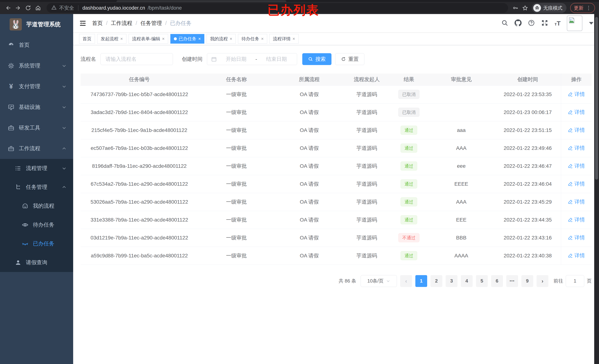 This screenshot has width=599, height=364. Describe the element at coordinates (36, 187) in the screenshot. I see `sidebar-item-task-mgmt: 任务管理` at that location.